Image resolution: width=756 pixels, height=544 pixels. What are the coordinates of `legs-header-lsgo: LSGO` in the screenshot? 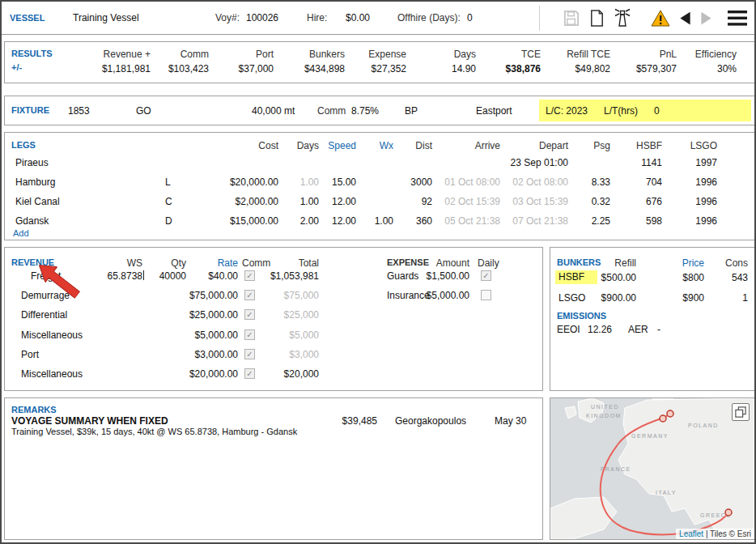 It's located at (693, 146).